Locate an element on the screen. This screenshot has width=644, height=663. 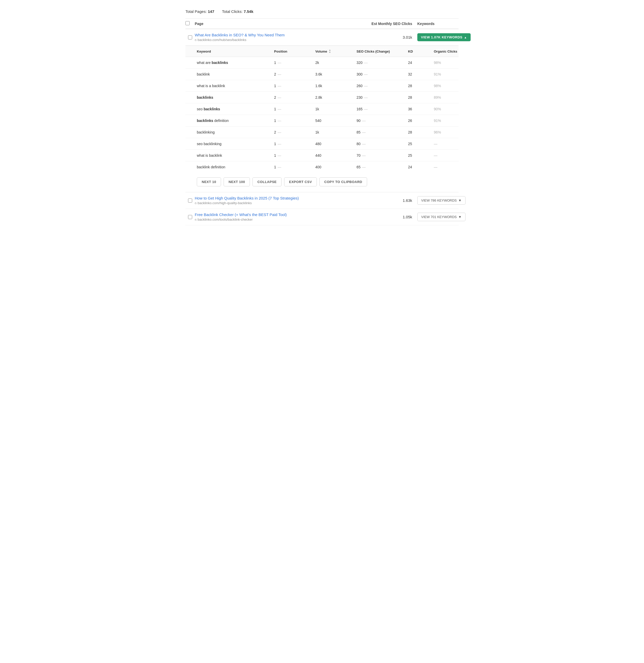
keyword-row: seo backlinks 1 — 1k 165 — 36 90% is located at coordinates (322, 109).